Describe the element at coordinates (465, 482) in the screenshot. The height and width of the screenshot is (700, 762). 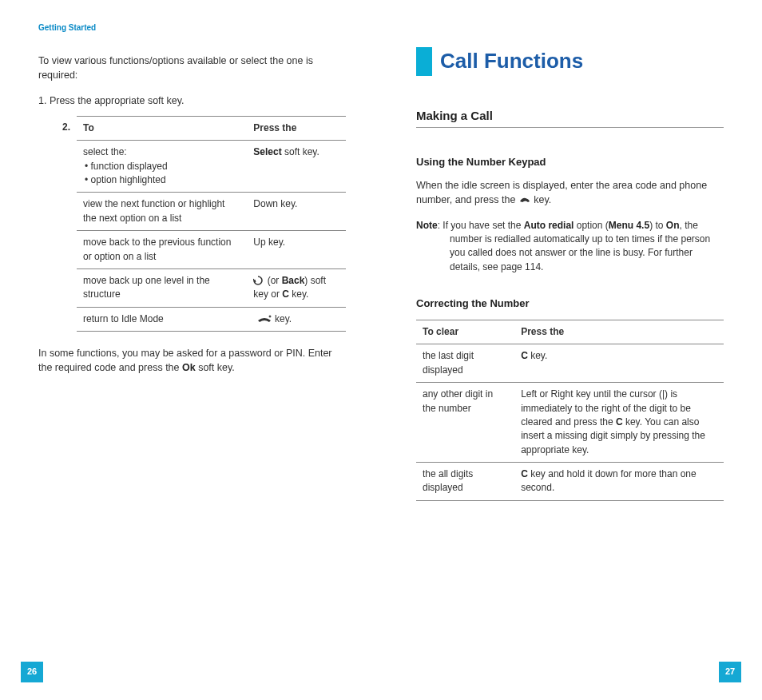
I see `r3-clear: the all digits displayed` at that location.